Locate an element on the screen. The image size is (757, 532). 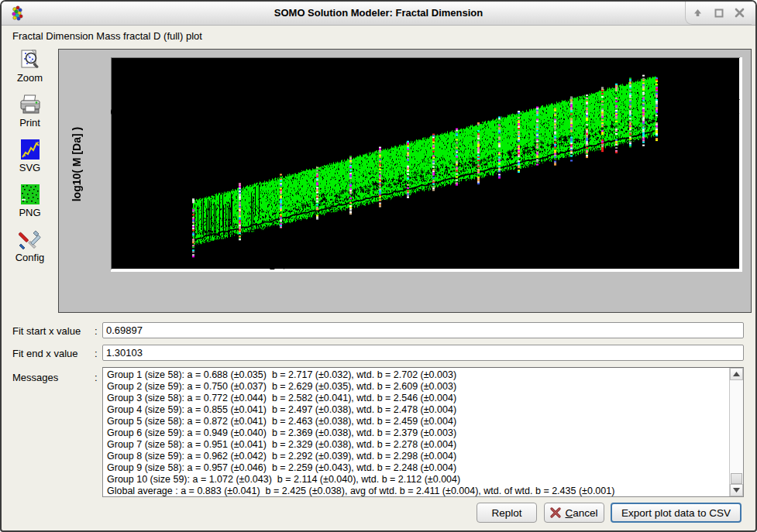
print-label: Print is located at coordinates (29, 122).